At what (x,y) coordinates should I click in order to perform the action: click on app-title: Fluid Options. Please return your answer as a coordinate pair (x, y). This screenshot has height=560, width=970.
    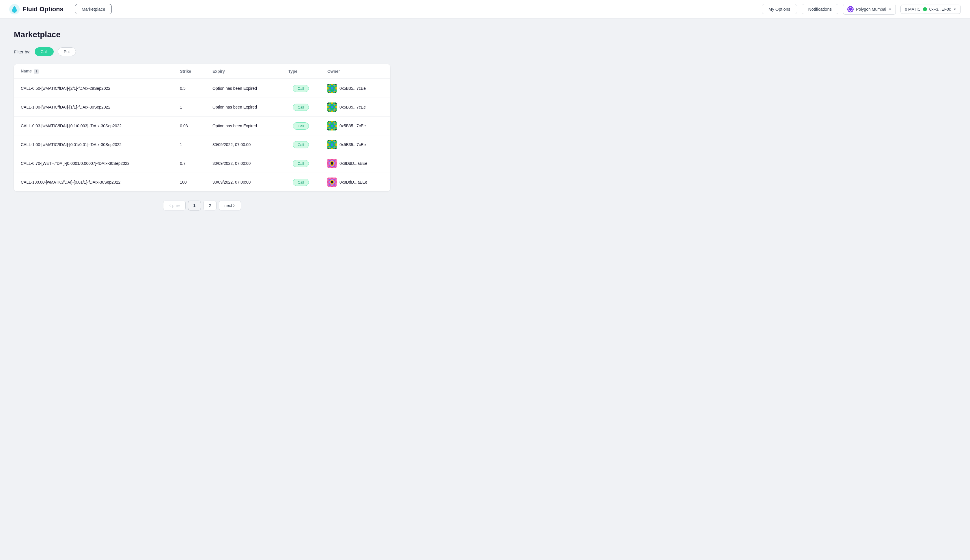
    Looking at the image, I should click on (43, 9).